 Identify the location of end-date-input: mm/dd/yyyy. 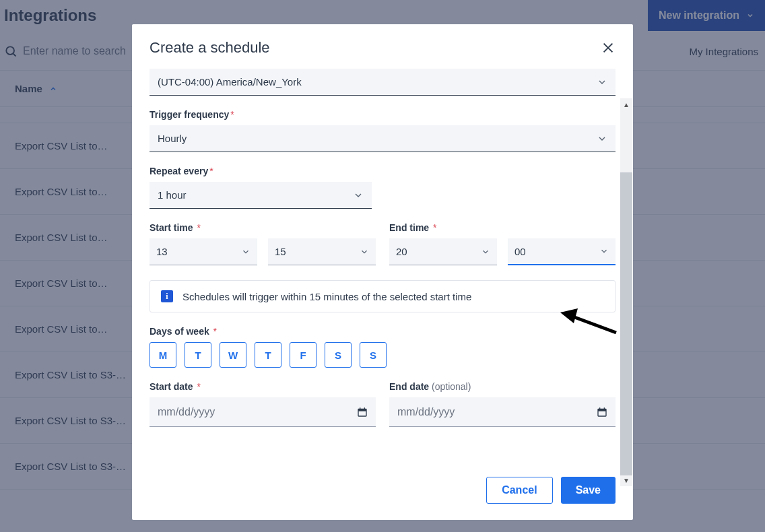
(502, 412).